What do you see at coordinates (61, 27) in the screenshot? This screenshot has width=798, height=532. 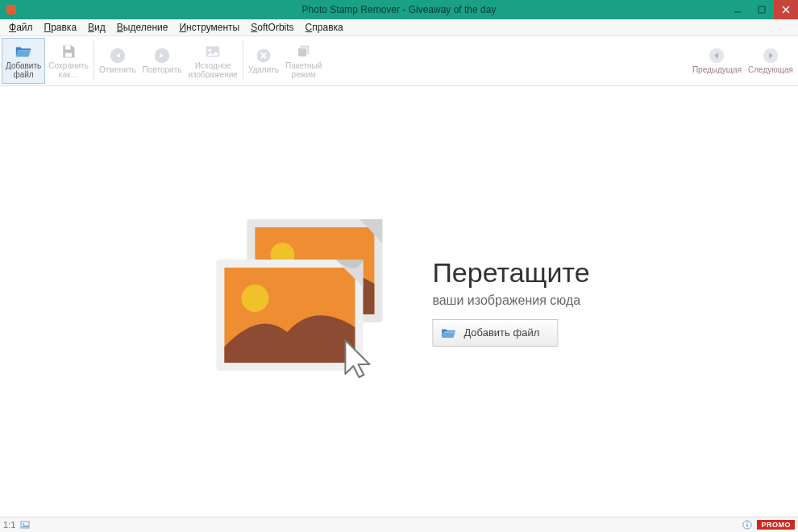 I see `menu-edit: Правка` at bounding box center [61, 27].